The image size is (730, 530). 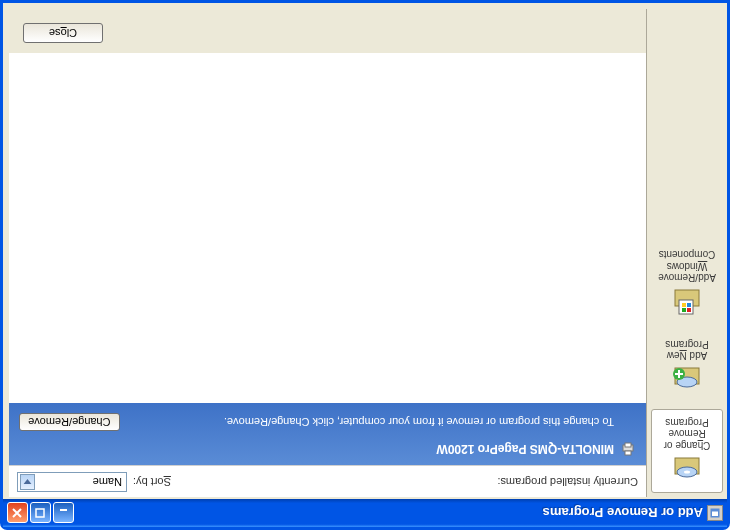 I want to click on sidebar-item-label: Change or Remove Programs, so click(x=687, y=434).